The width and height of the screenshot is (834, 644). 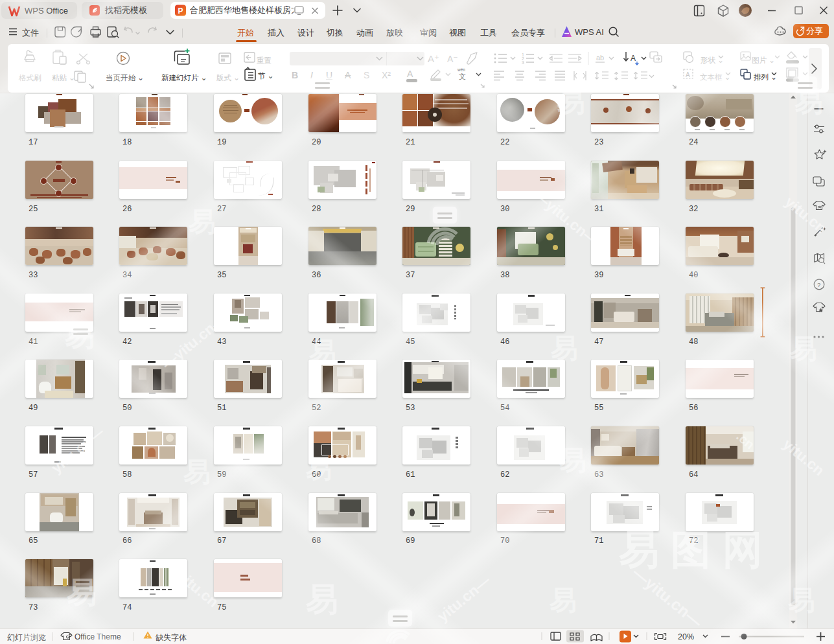 I want to click on svg-text: P, so click(x=181, y=11).